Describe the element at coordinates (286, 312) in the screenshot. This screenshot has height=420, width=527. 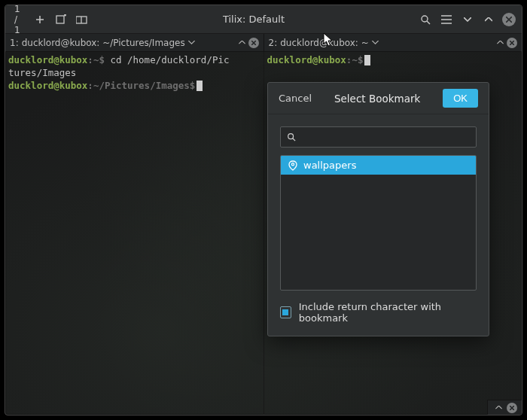
I see `include-return-checkbox` at that location.